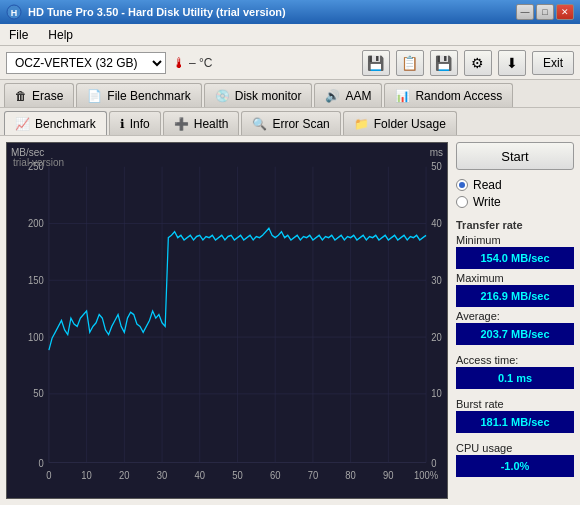  Describe the element at coordinates (545, 12) in the screenshot. I see `maximize-button: □` at that location.